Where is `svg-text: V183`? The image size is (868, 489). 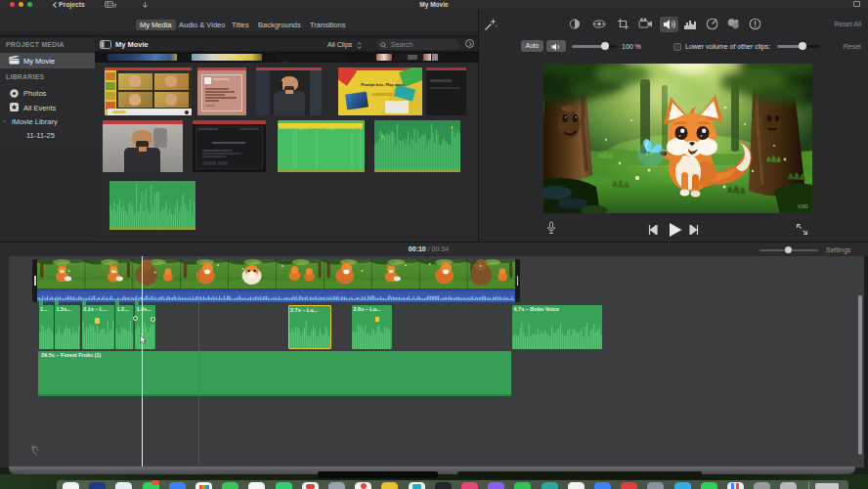
svg-text: V183 is located at coordinates (803, 207).